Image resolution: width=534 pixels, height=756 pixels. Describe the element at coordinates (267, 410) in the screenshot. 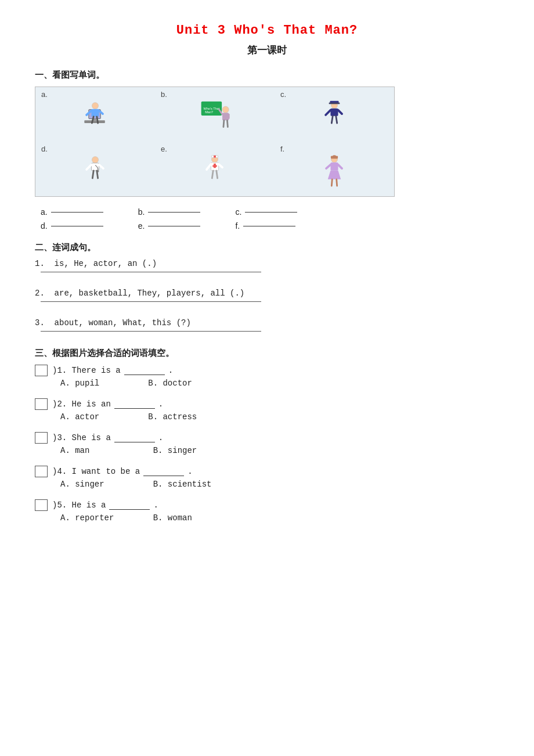

I see `choice-item-2: )2. He is an . A. actor B. actress` at that location.